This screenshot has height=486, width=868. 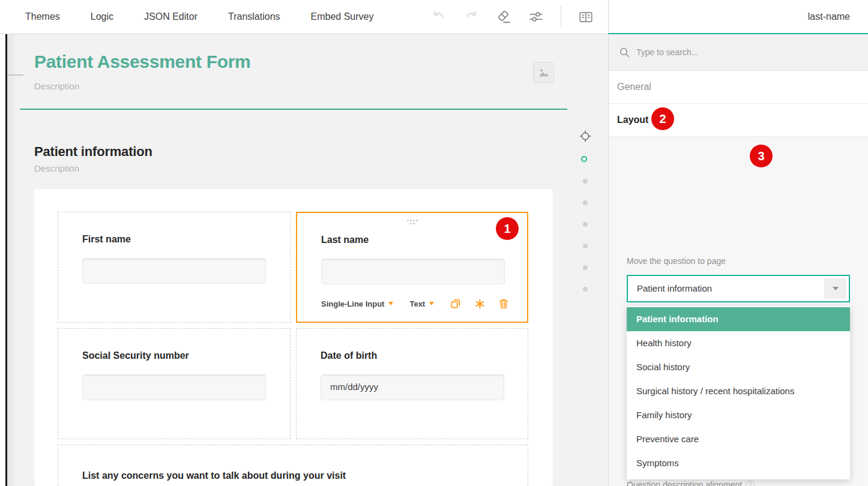 What do you see at coordinates (304, 17) in the screenshot?
I see `top-toolbar: Themes Logic JSON Editor Translations Em…` at bounding box center [304, 17].